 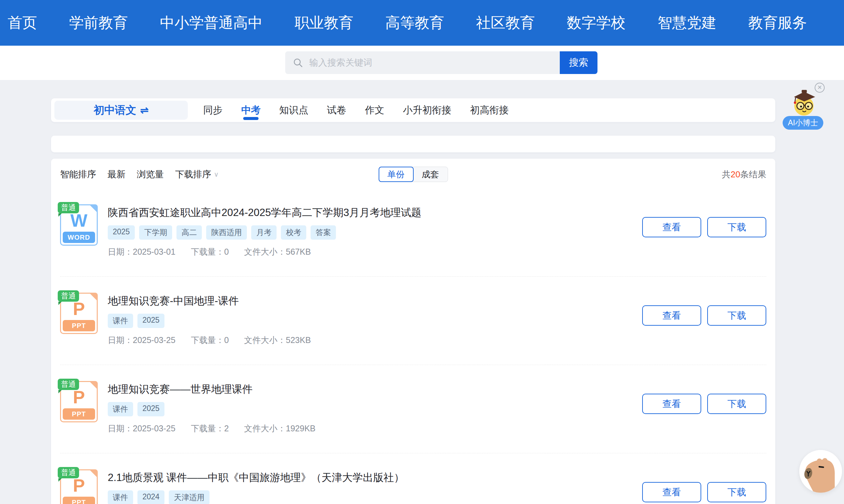 What do you see at coordinates (22, 23) in the screenshot?
I see `nav-item-0: 首页` at bounding box center [22, 23].